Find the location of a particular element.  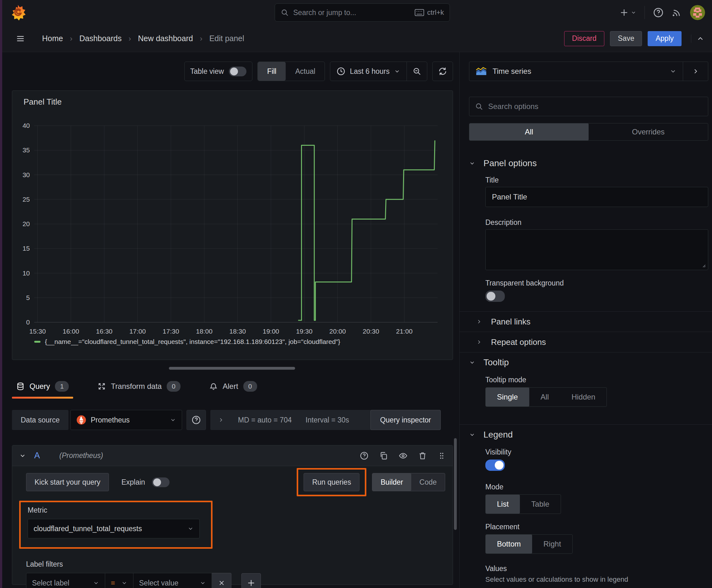

legend-header: Legend is located at coordinates (588, 435).